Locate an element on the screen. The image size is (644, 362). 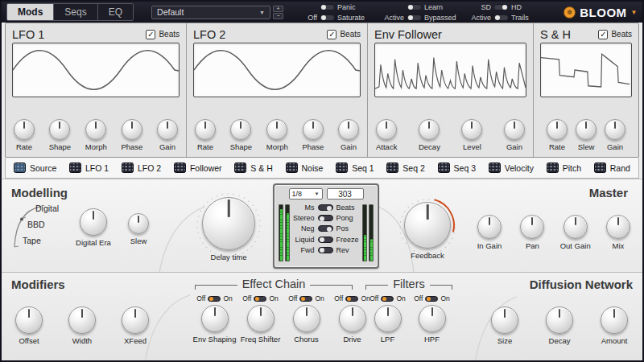
mod-grid-icon is located at coordinates (444, 167).